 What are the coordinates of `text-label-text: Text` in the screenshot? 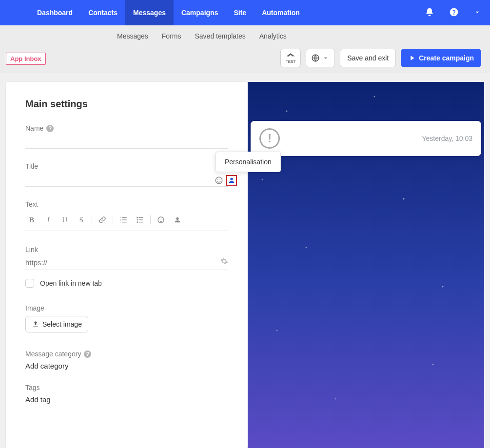 It's located at (32, 204).